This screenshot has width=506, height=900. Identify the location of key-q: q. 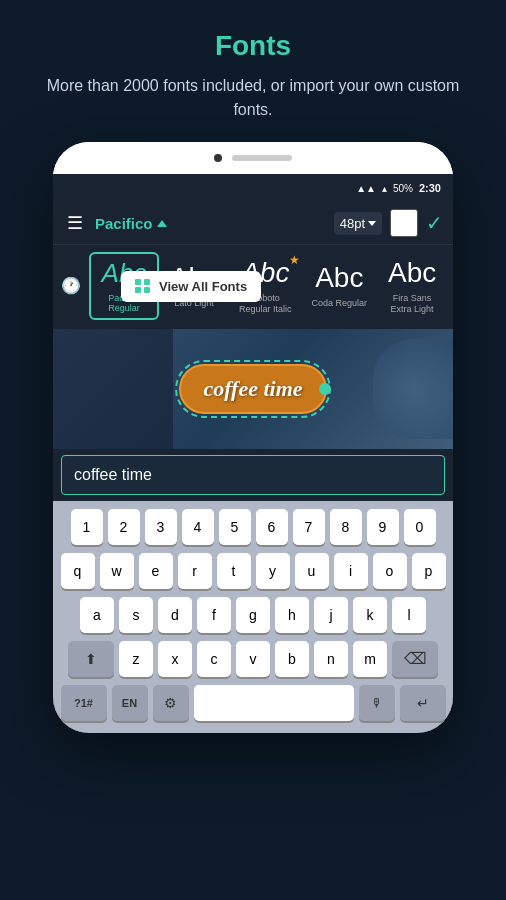
(78, 571).